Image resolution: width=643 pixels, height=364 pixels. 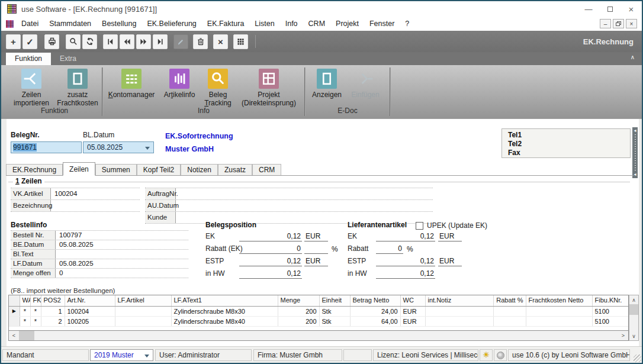 What do you see at coordinates (605, 24) in the screenshot?
I see `mdi-minimize-button: –` at bounding box center [605, 24].